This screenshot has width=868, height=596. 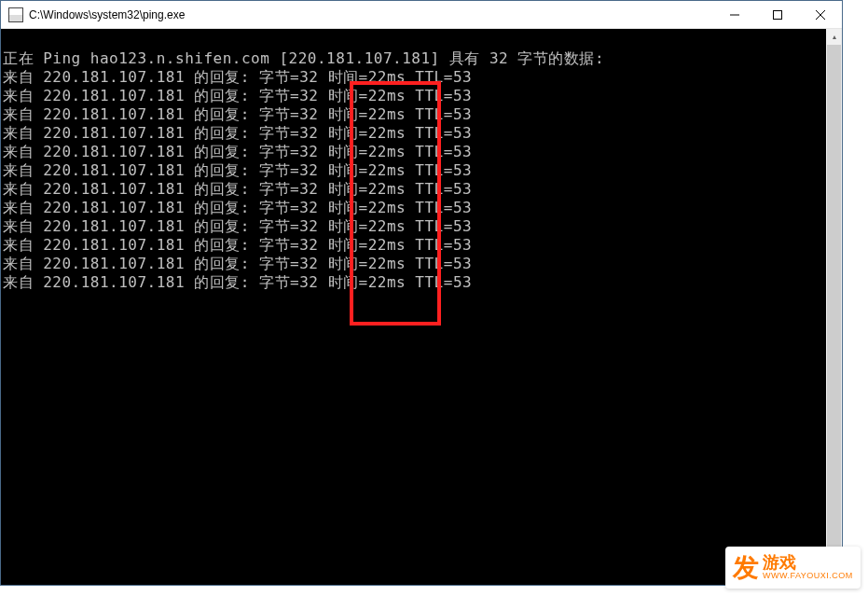 I want to click on scroll-up-icon: ▴, so click(x=834, y=37).